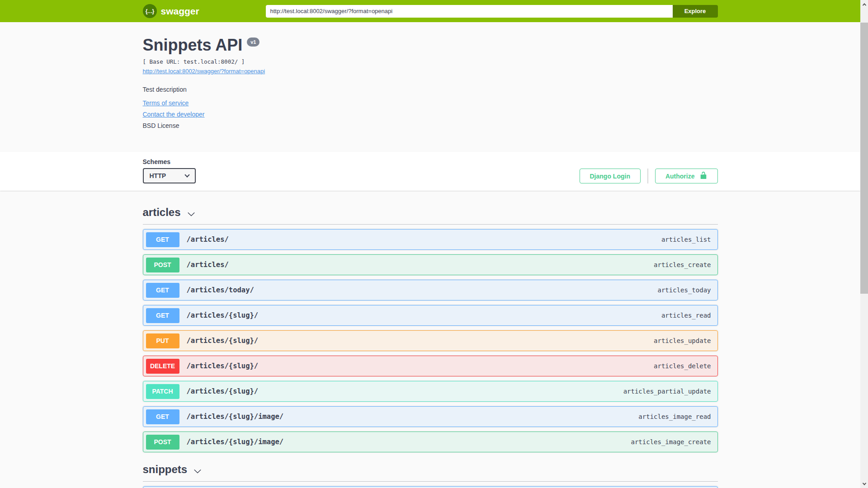  I want to click on scrollbar-thumb, so click(864, 158).